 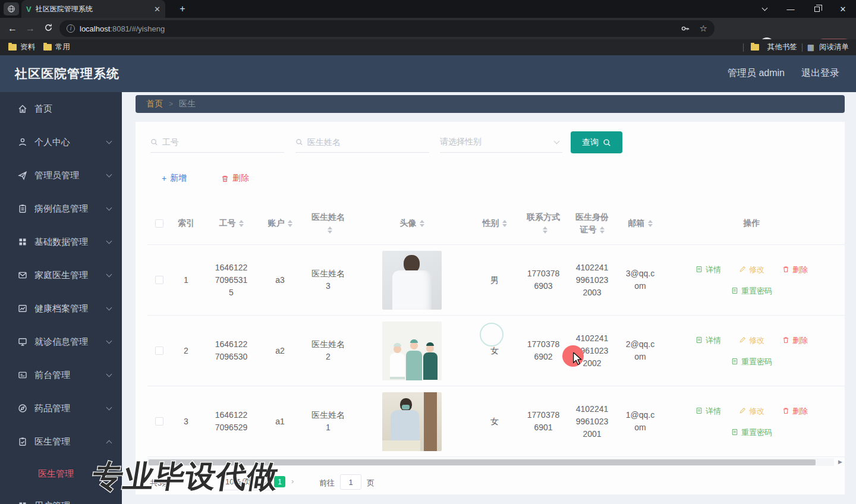 What do you see at coordinates (501, 142) in the screenshot?
I see `gender-select: 请选择性别` at bounding box center [501, 142].